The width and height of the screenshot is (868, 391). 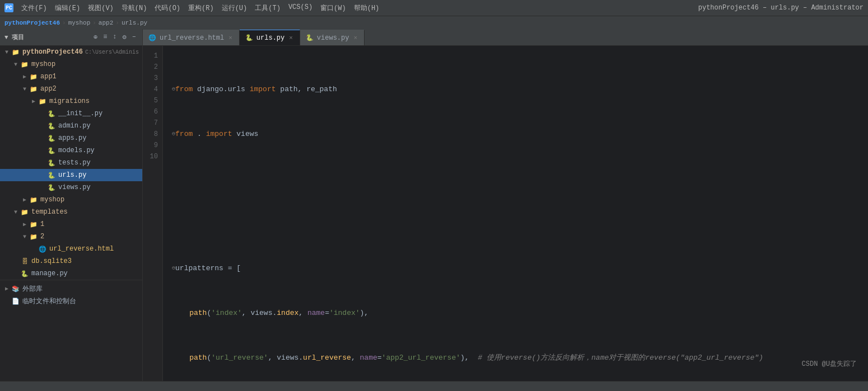 I want to click on import-name: re_path, so click(x=321, y=89).